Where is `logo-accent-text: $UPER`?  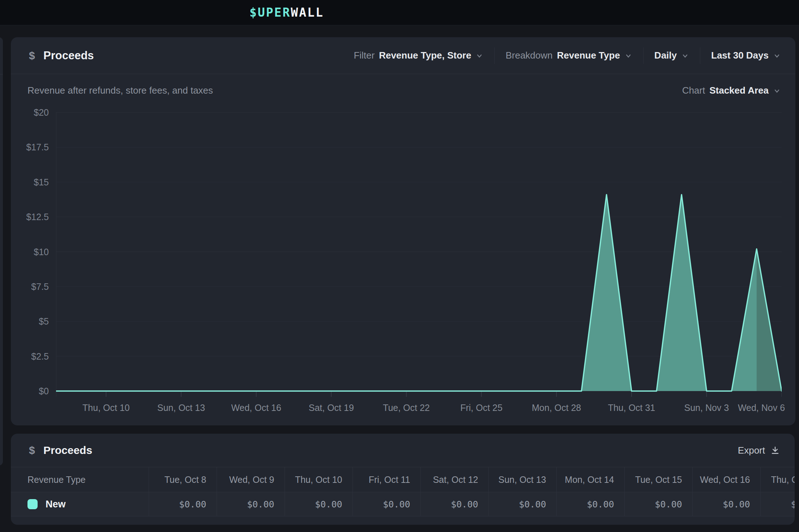 logo-accent-text: $UPER is located at coordinates (270, 12).